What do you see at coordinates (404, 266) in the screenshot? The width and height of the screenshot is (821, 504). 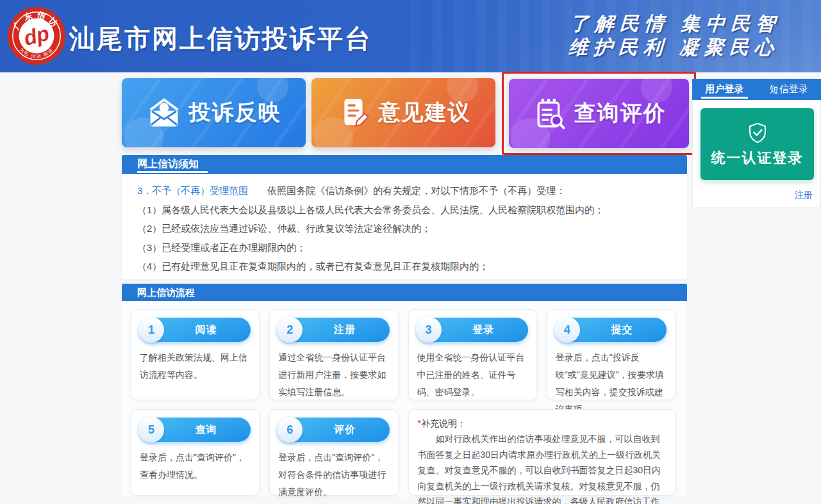 I see `notice-item: （4）已有处理意见且正在复查期限内的，或者已有复查意见且正在复核期限内的；` at bounding box center [404, 266].